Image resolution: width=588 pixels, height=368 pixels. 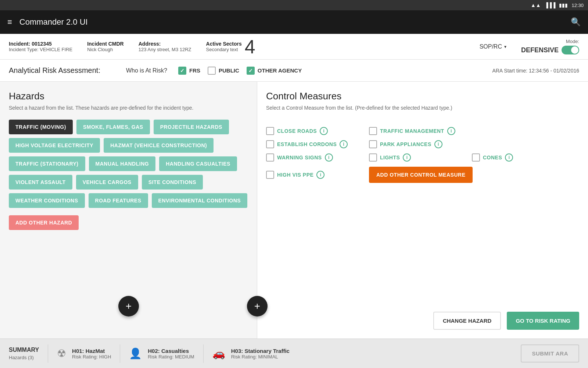 What do you see at coordinates (107, 182) in the screenshot?
I see `hazard-tag-vehicle-cargos: VEHICLE CARGOS` at bounding box center [107, 182].